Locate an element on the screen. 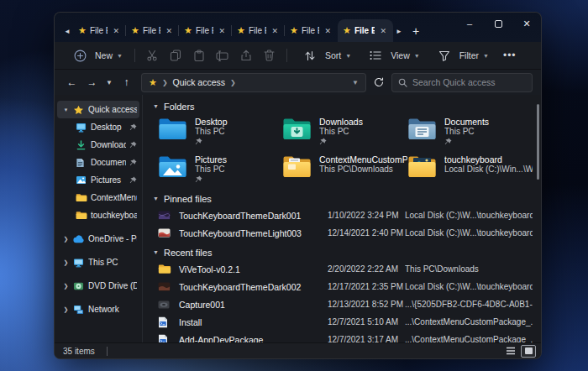  paste-button is located at coordinates (199, 55).